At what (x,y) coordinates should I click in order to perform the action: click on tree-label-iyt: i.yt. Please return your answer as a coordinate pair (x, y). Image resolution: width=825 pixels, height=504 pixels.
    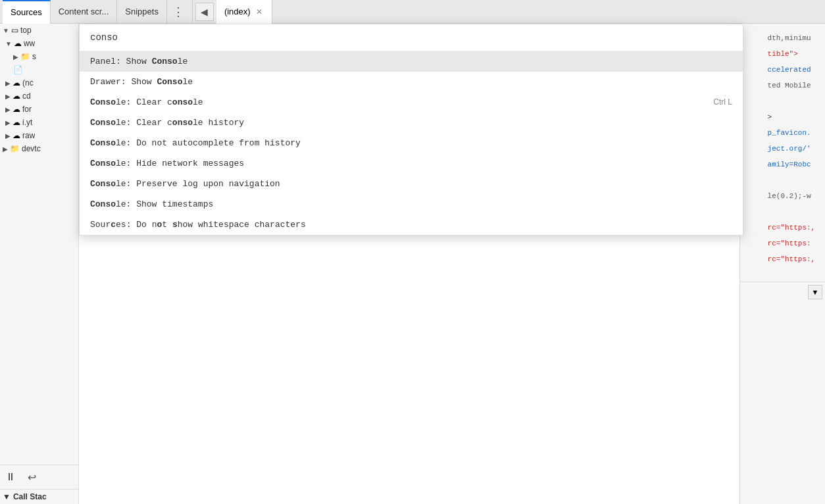
    Looking at the image, I should click on (28, 122).